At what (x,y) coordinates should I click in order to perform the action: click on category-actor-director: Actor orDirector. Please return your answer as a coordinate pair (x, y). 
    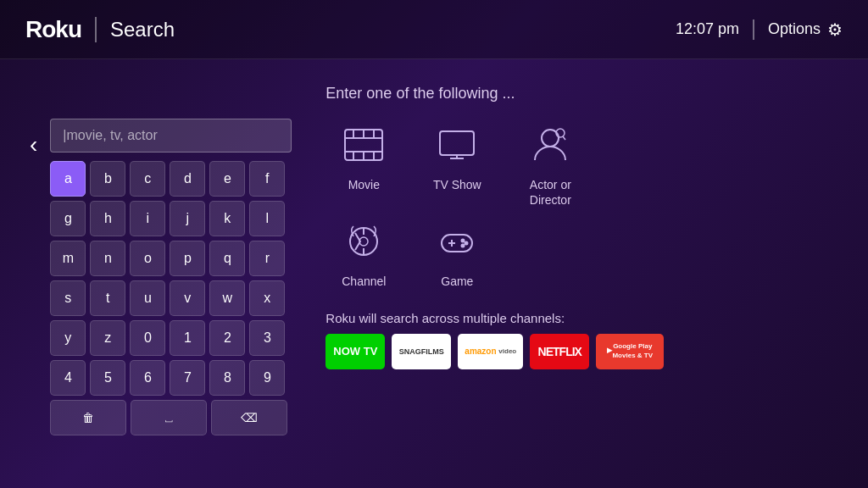
    Looking at the image, I should click on (550, 164).